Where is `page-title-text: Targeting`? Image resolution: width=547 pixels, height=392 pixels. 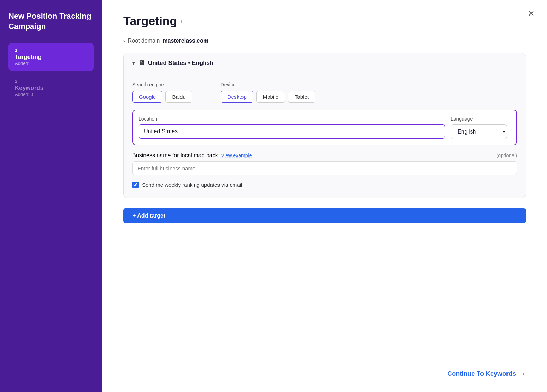 page-title-text: Targeting is located at coordinates (150, 21).